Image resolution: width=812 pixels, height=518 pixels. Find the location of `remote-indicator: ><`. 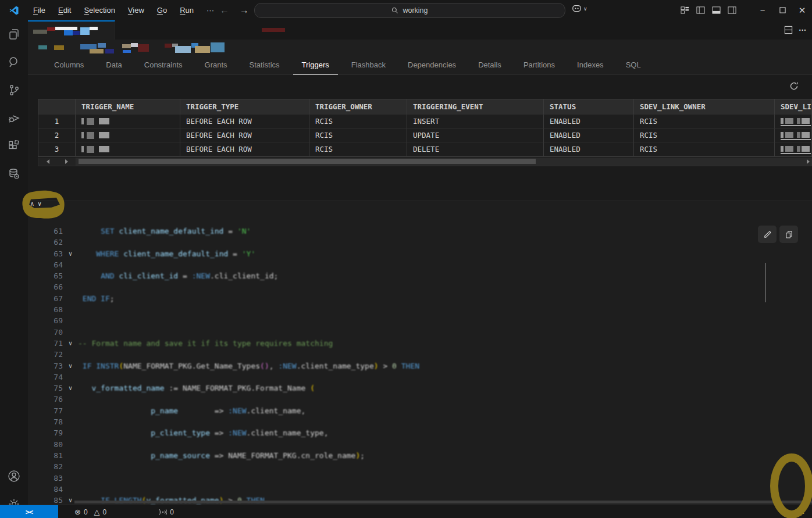

remote-indicator: >< is located at coordinates (29, 512).